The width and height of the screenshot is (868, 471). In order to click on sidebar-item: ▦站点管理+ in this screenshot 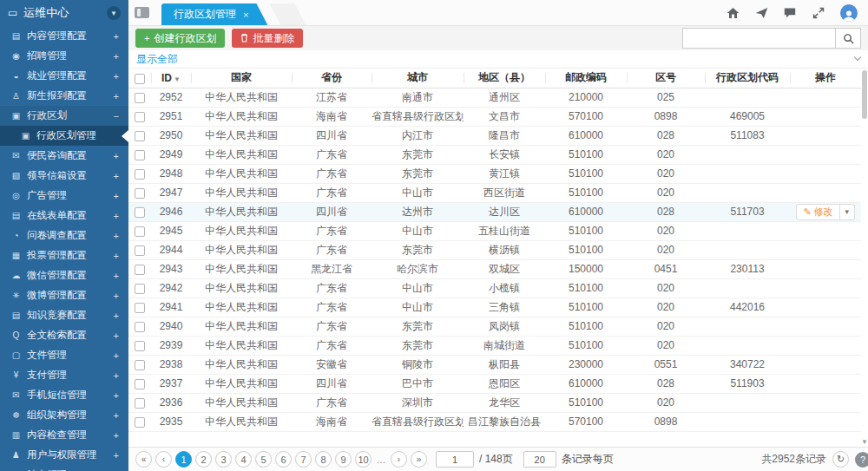, I will do `click(64, 468)`.